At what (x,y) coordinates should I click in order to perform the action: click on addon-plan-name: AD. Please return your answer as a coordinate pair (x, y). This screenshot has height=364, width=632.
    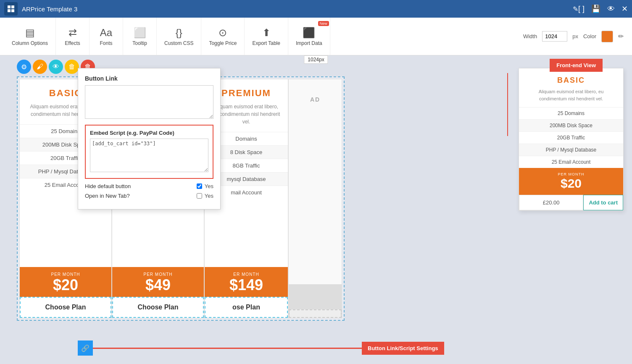
    Looking at the image, I should click on (315, 100).